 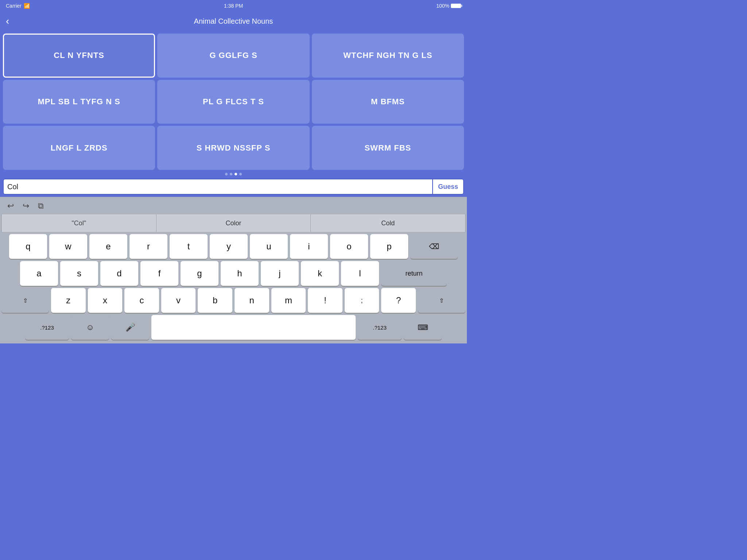 I want to click on key-k: k, so click(x=320, y=273).